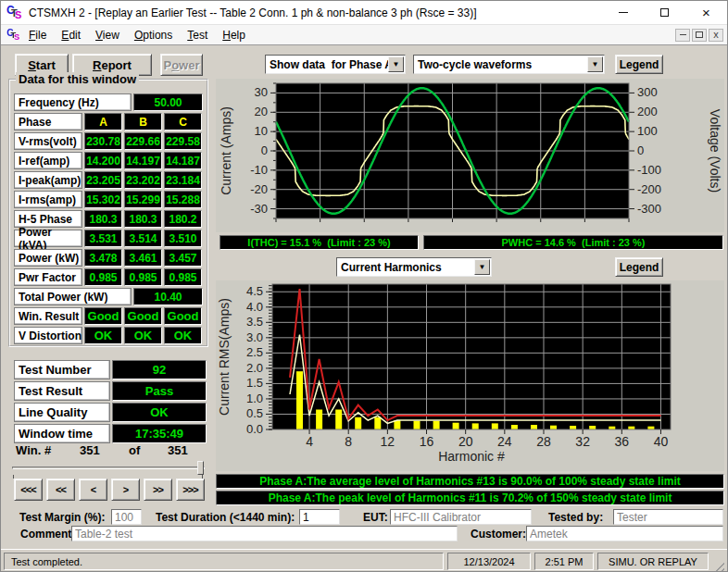 The width and height of the screenshot is (728, 572). Describe the element at coordinates (28, 490) in the screenshot. I see `nav-button-0: <<<` at that location.